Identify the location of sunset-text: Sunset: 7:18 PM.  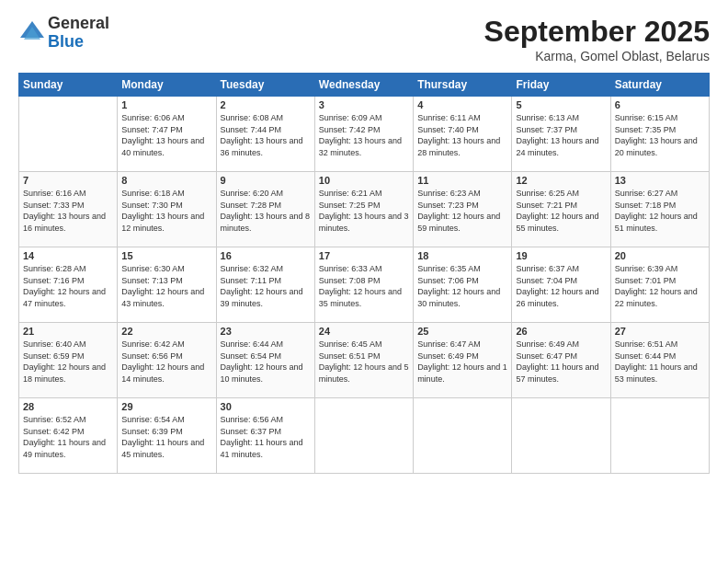
(660, 206).